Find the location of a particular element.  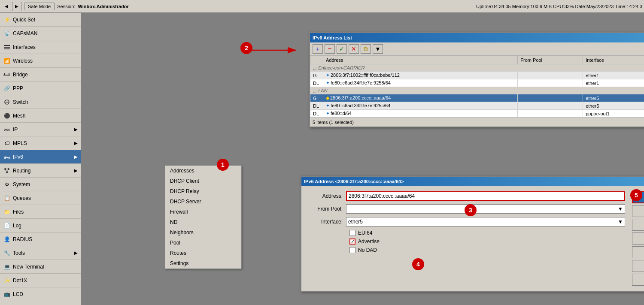

cancel-button: Cancel is located at coordinates (638, 211).